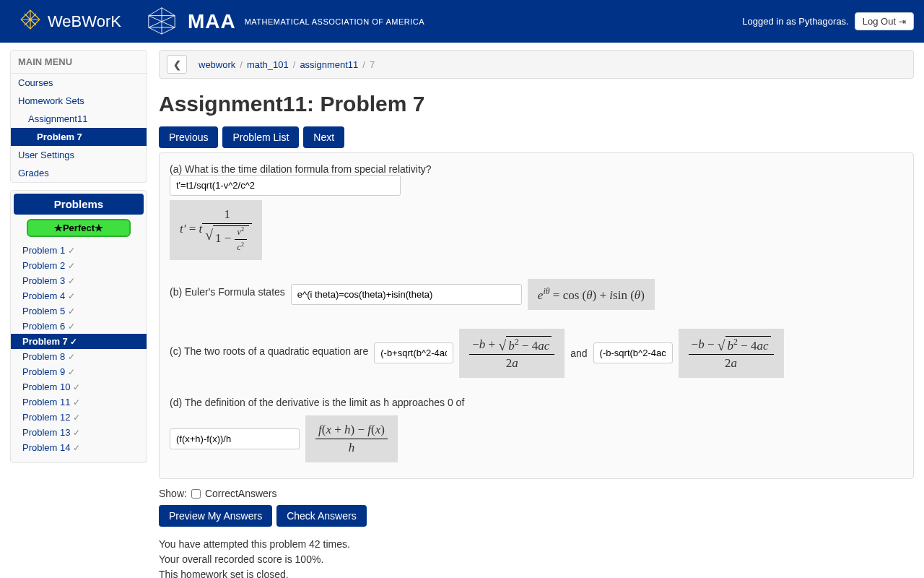 This screenshot has width=924, height=578. I want to click on attempts-line3: This homework set is closed., so click(536, 572).